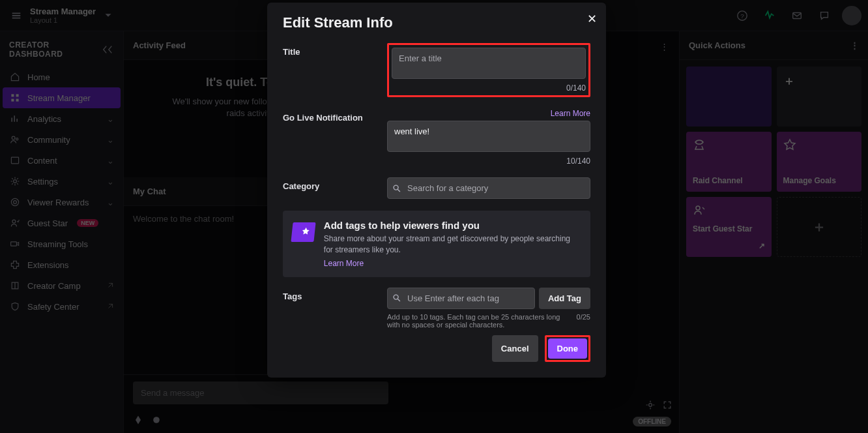  Describe the element at coordinates (592, 19) in the screenshot. I see `close-icon: ✕` at that location.